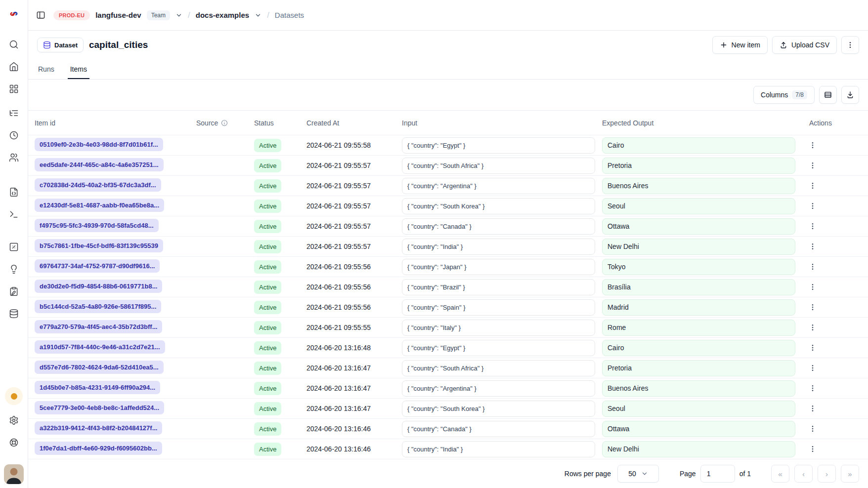 The width and height of the screenshot is (868, 488). Describe the element at coordinates (14, 214) in the screenshot. I see `playground-terminal-icon` at that location.